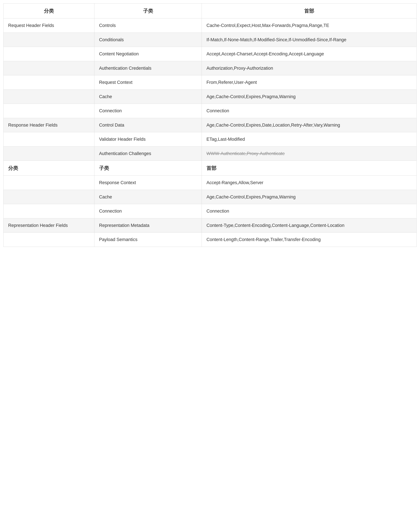  What do you see at coordinates (49, 168) in the screenshot?
I see `sticky-col1: 分类` at bounding box center [49, 168].